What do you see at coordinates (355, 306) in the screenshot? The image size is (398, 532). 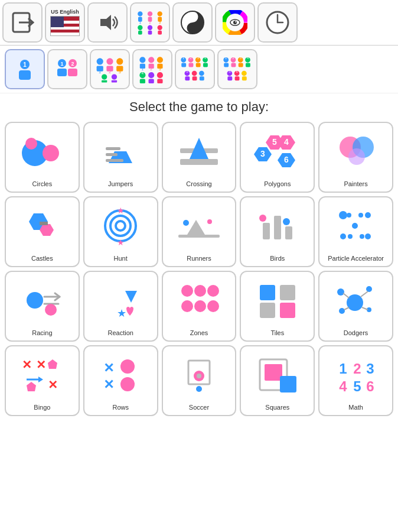 I see `game-dodgers: Dodgers` at bounding box center [355, 306].